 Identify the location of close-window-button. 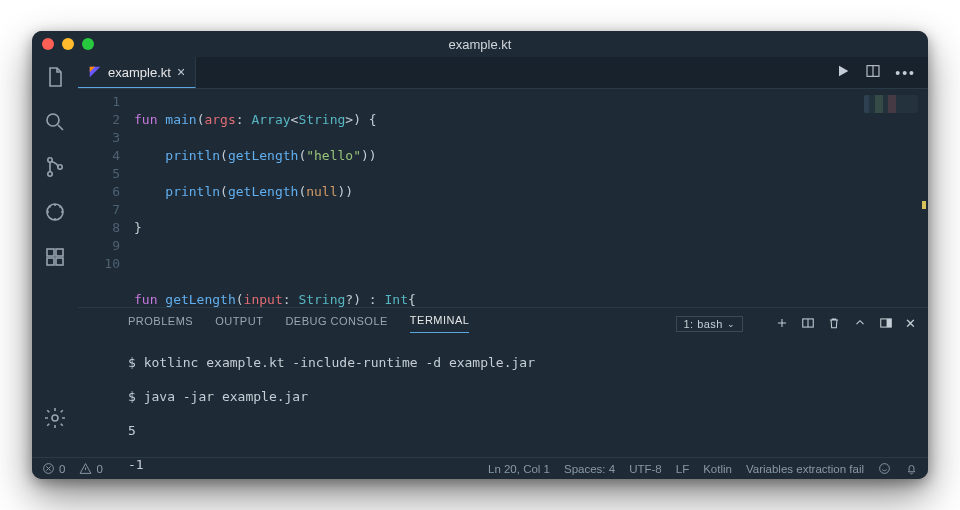
(48, 44).